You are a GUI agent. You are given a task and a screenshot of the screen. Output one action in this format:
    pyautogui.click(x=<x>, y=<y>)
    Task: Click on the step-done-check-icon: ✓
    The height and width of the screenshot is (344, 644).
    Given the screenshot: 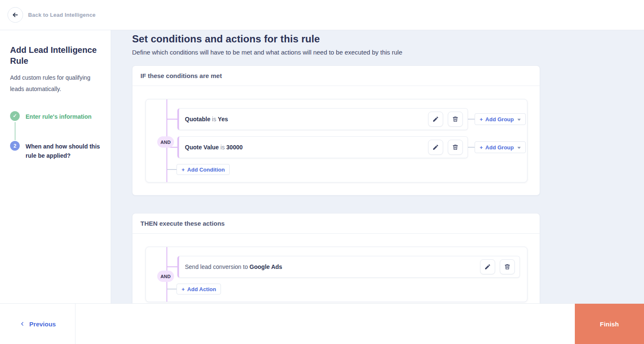 What is the action you would take?
    pyautogui.click(x=15, y=116)
    